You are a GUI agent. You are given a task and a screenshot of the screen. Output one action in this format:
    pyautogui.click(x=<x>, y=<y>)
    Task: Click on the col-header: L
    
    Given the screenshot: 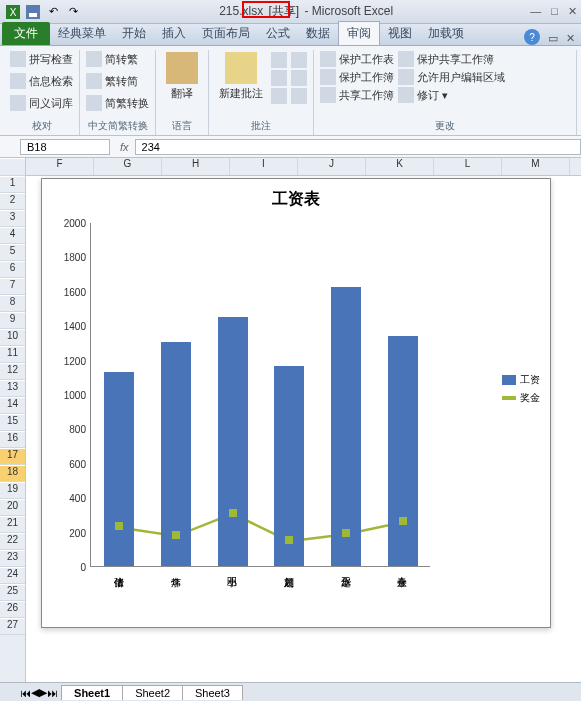 What is the action you would take?
    pyautogui.click(x=468, y=166)
    